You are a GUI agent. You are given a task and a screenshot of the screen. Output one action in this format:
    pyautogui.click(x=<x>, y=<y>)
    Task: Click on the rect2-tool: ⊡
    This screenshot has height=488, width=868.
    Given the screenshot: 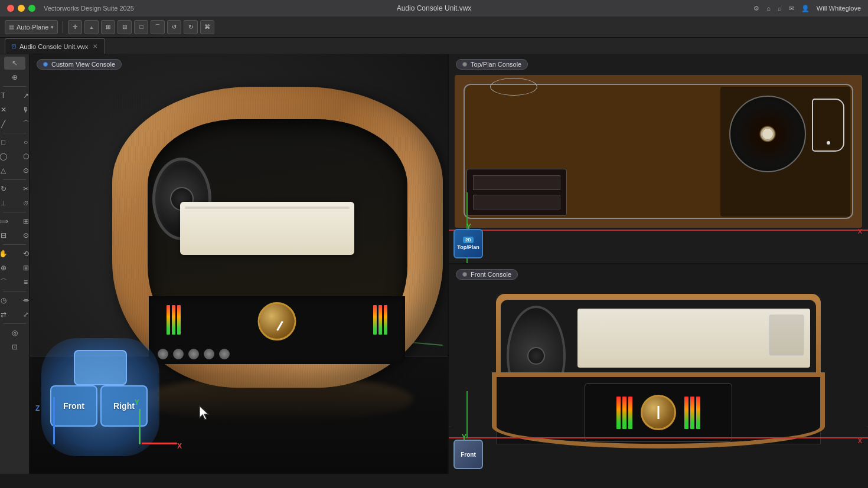 What is the action you would take?
    pyautogui.click(x=15, y=347)
    